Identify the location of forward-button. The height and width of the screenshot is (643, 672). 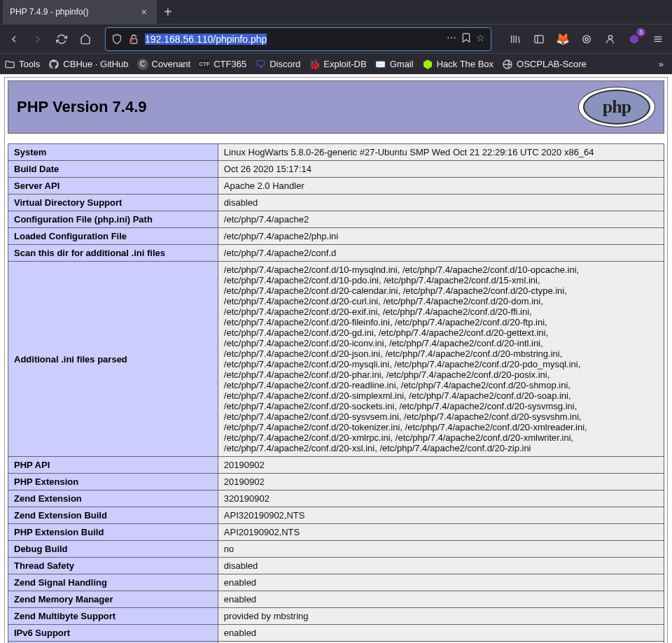
(38, 39).